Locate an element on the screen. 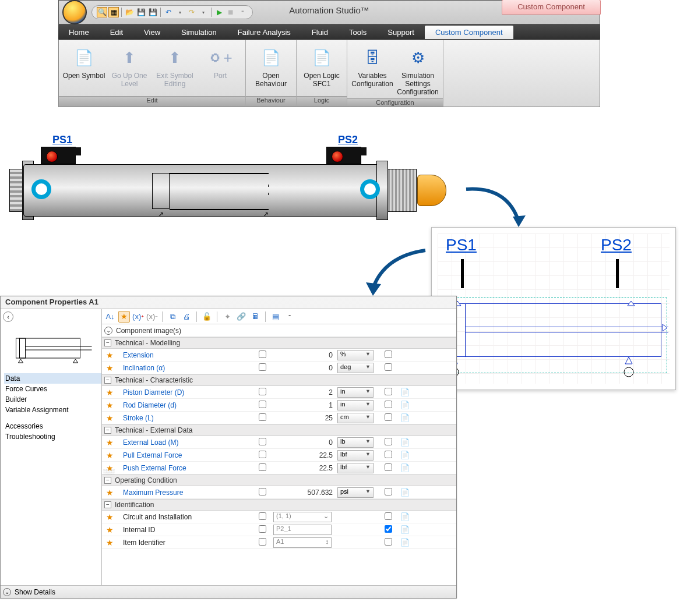 The height and width of the screenshot is (616, 687). nav-data: Data is located at coordinates (52, 378).